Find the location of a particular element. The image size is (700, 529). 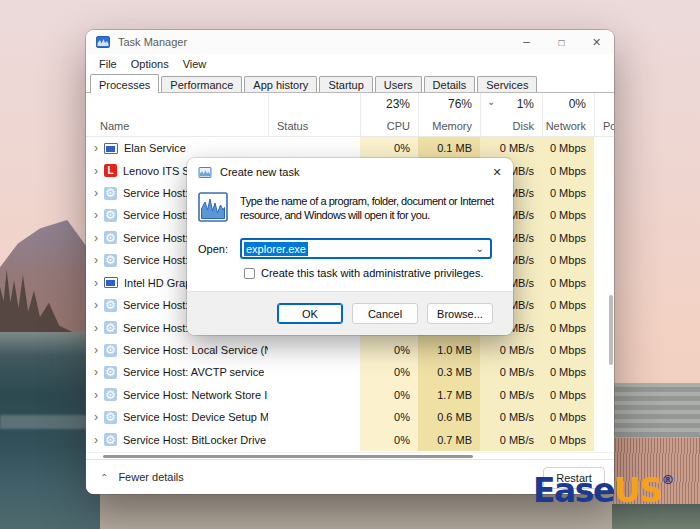

table-row: › ⚙ Service Host: Network Store Inte... … is located at coordinates (350, 395).